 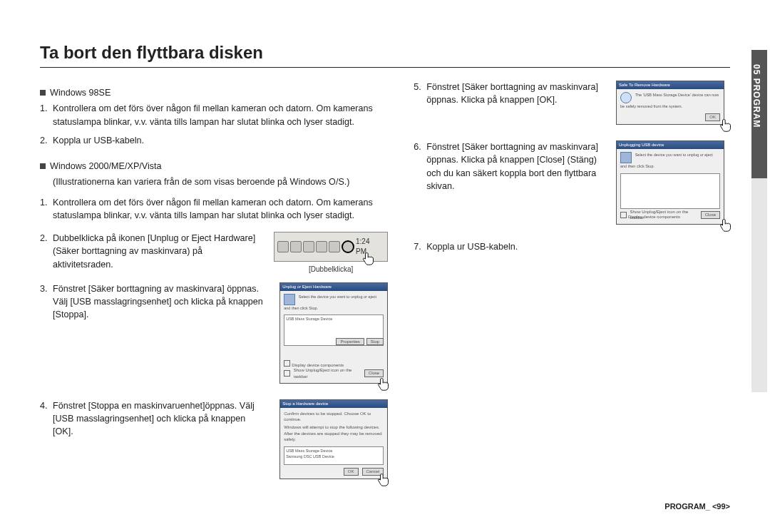 I want to click on dialog-text: The 'USB Mass Storage Device' device can…, so click(x=669, y=101).